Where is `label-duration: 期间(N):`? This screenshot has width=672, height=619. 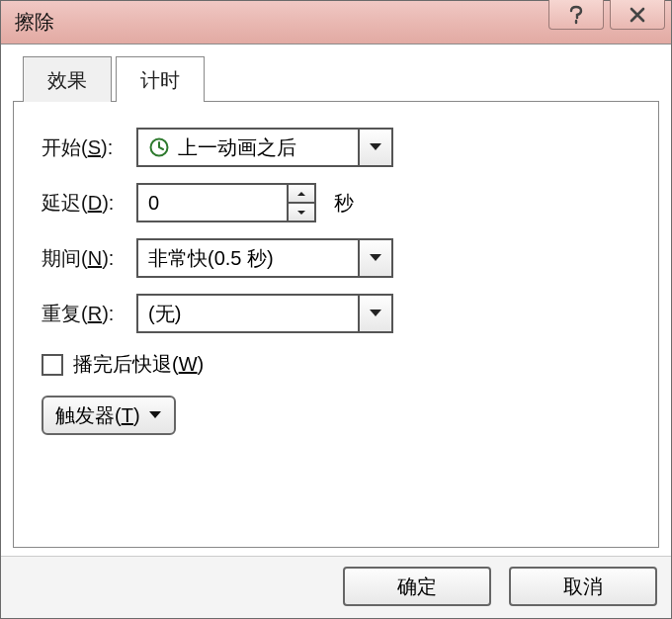
label-duration: 期间(N): is located at coordinates (89, 259).